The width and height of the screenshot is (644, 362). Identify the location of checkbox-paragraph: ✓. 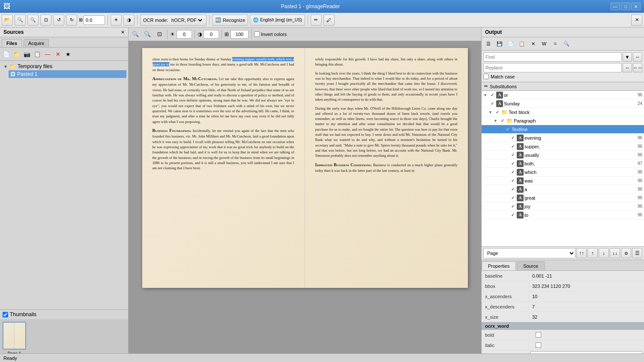
(503, 121).